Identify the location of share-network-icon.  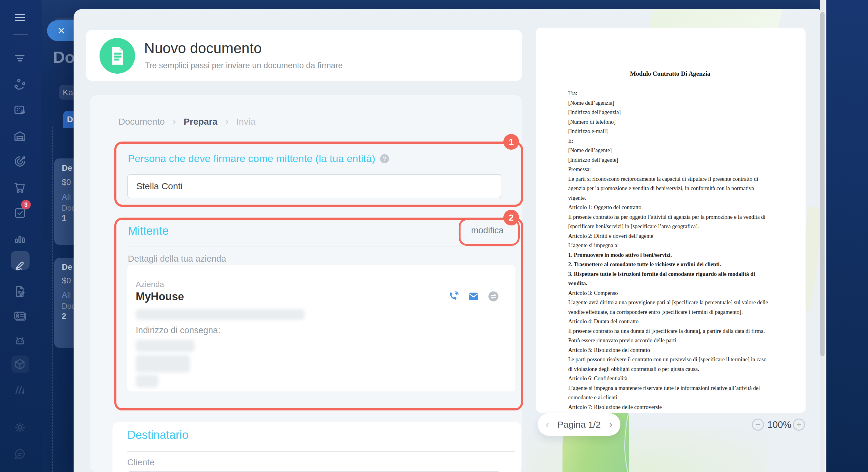
(20, 85).